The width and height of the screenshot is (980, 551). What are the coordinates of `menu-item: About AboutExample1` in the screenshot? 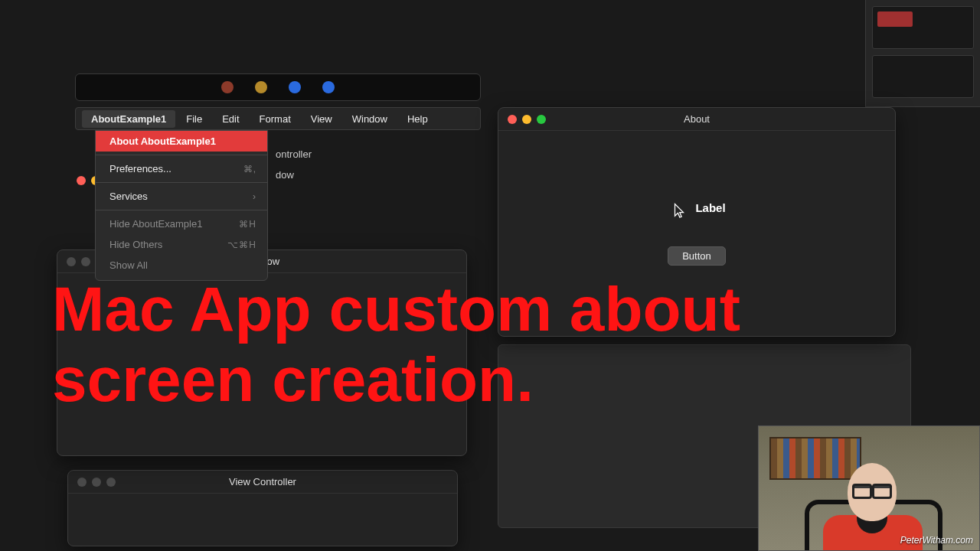 It's located at (181, 141).